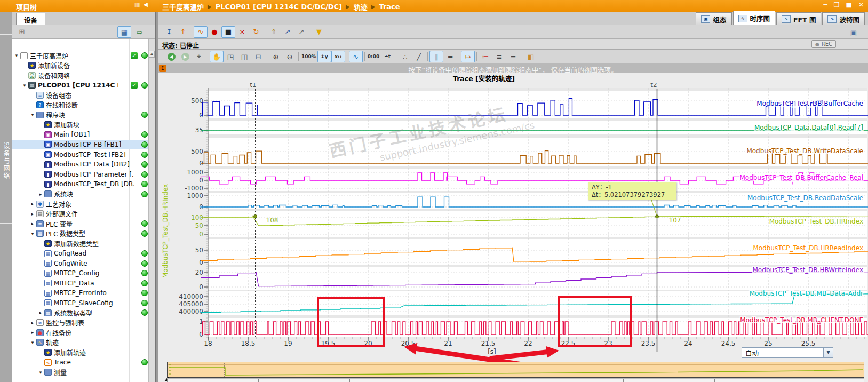 The image size is (868, 382). I want to click on pan-icon: ✋, so click(217, 57).